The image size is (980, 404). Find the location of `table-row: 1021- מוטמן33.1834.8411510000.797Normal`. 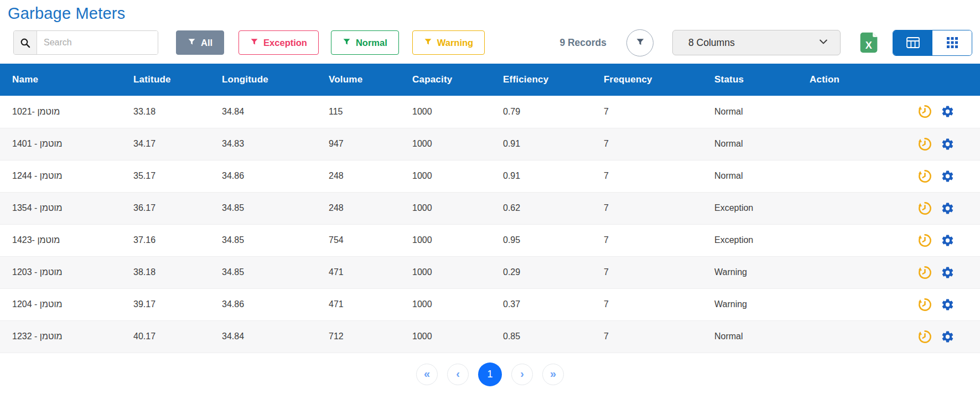

table-row: 1021- מוטמן33.1834.8411510000.797Normal is located at coordinates (490, 112).